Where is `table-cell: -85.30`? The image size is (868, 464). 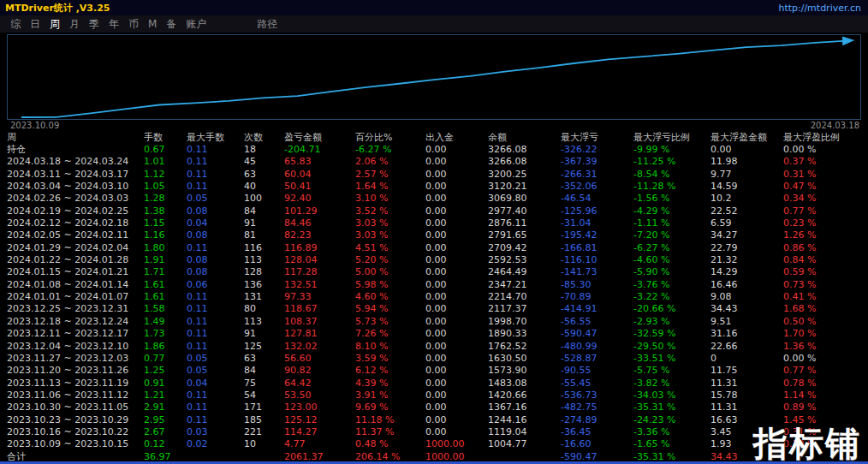
table-cell: -85.30 is located at coordinates (597, 284).